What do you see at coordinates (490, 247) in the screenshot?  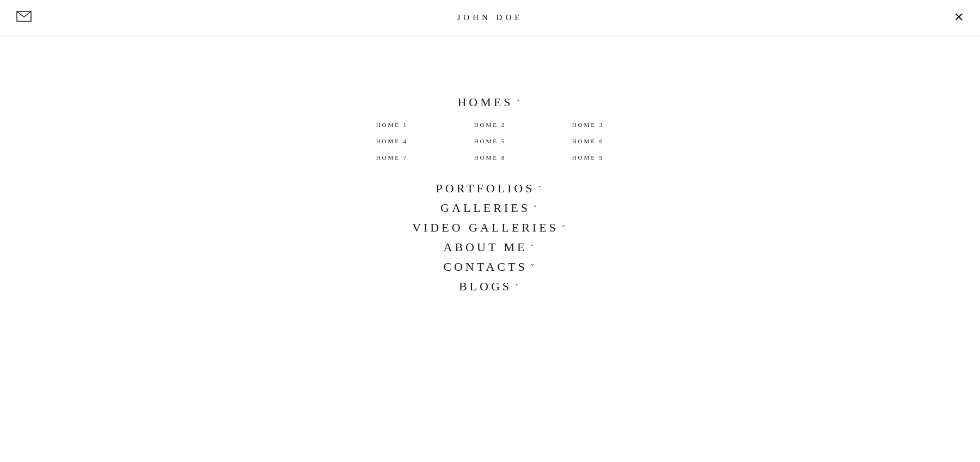 I see `nav-item-about-me: ABOUT ME ˅` at bounding box center [490, 247].